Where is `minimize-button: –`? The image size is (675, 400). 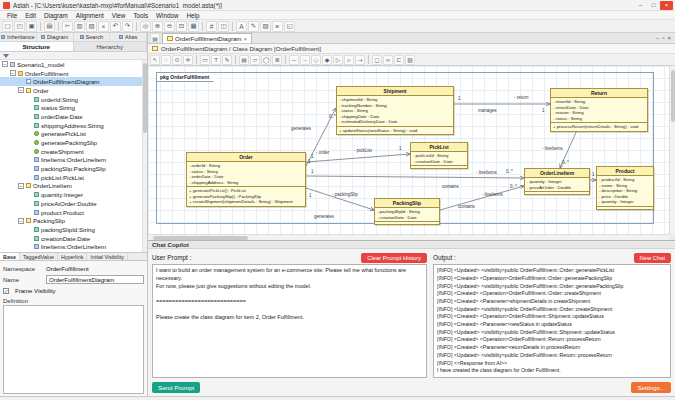 minimize-button: – is located at coordinates (640, 6).